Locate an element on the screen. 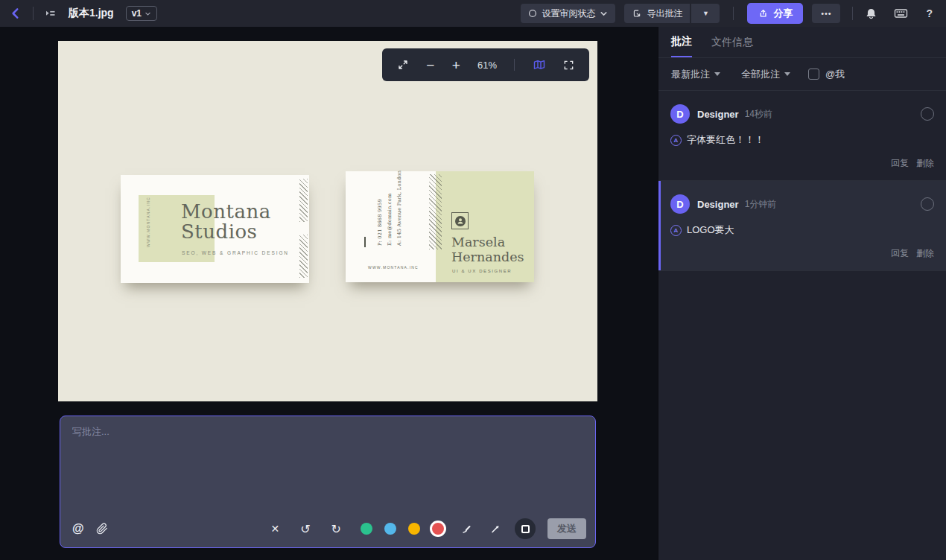 Image resolution: width=946 pixels, height=560 pixels. minimap-button is located at coordinates (539, 65).